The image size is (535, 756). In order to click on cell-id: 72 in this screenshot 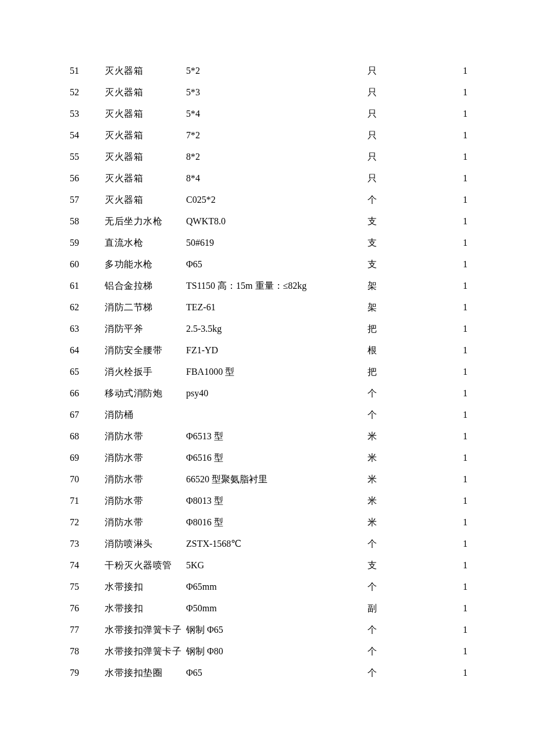, I will do `click(87, 526)`.